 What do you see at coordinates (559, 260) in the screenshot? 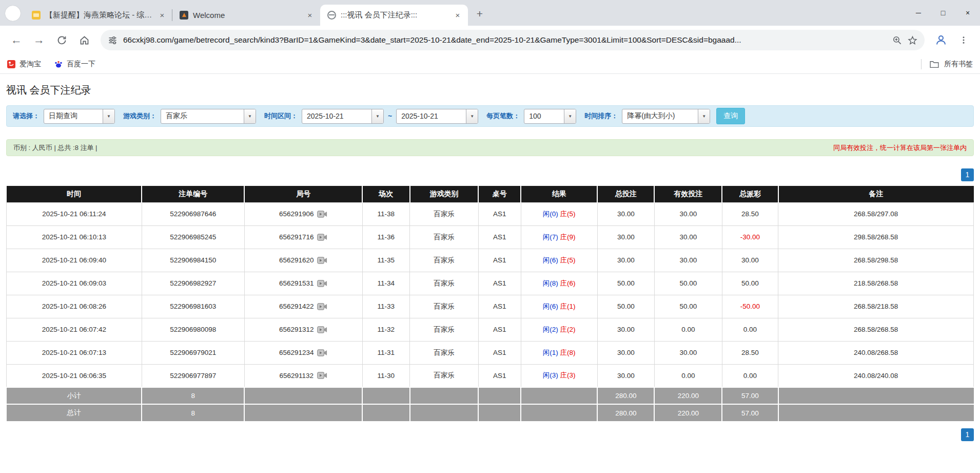
I see `cell-result: 闲(6) 庄(5)` at bounding box center [559, 260].